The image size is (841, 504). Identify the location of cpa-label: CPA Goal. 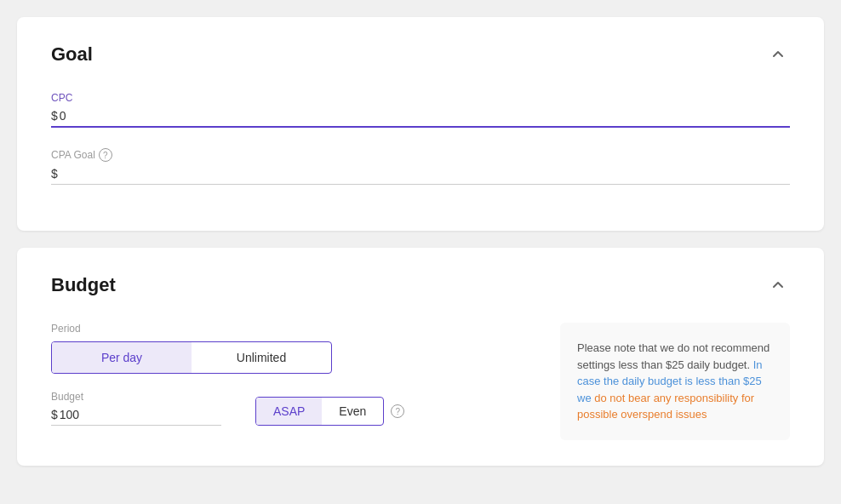
(73, 155).